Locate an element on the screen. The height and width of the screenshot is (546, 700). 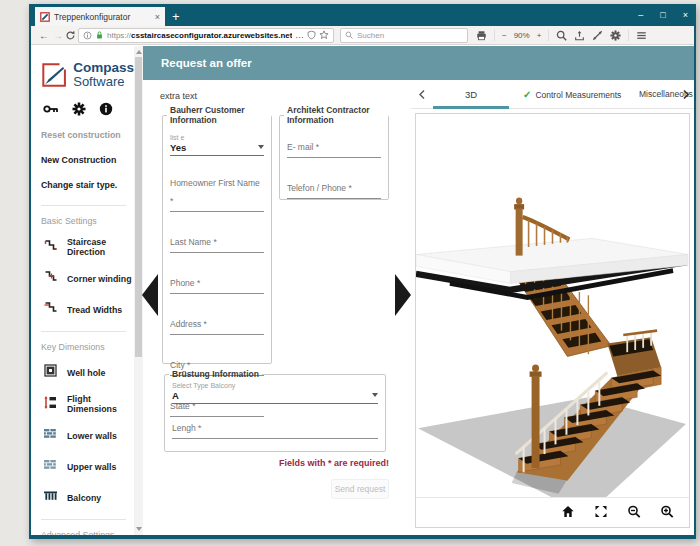
tabs-scroll-left-icon is located at coordinates (422, 94).